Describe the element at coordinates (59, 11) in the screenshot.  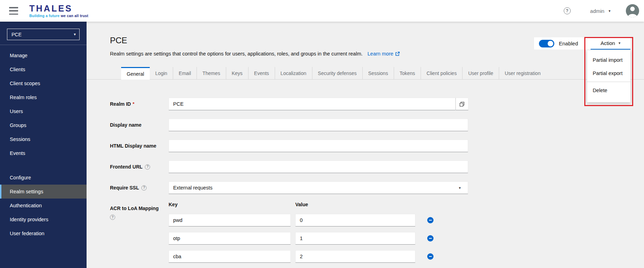
I see `thales-logo: THALES Building a future we can all trus…` at that location.